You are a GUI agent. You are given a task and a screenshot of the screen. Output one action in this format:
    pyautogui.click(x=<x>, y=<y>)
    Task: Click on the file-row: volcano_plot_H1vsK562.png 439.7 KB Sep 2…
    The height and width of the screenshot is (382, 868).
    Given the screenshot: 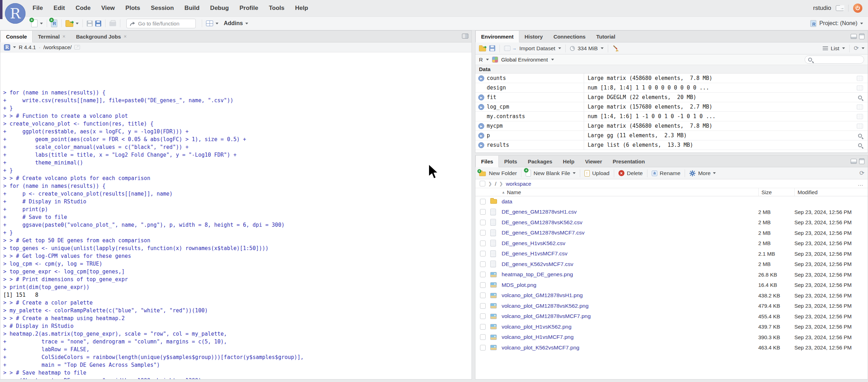 What is the action you would take?
    pyautogui.click(x=672, y=327)
    